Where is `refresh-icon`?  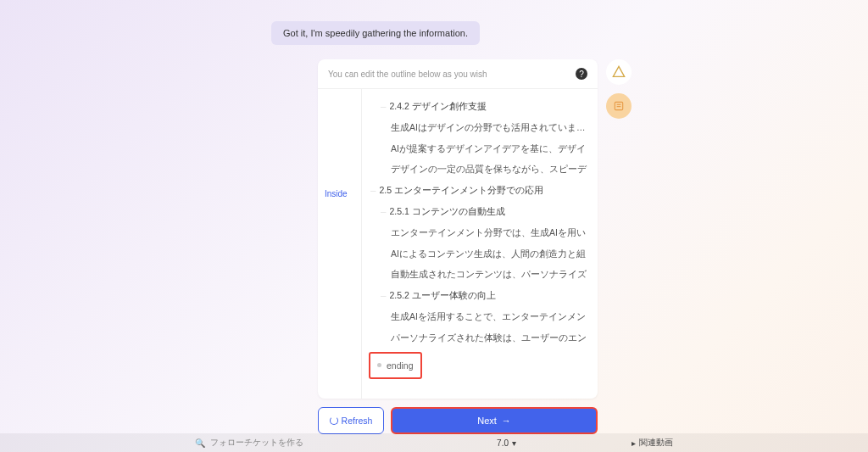
refresh-icon is located at coordinates (334, 421).